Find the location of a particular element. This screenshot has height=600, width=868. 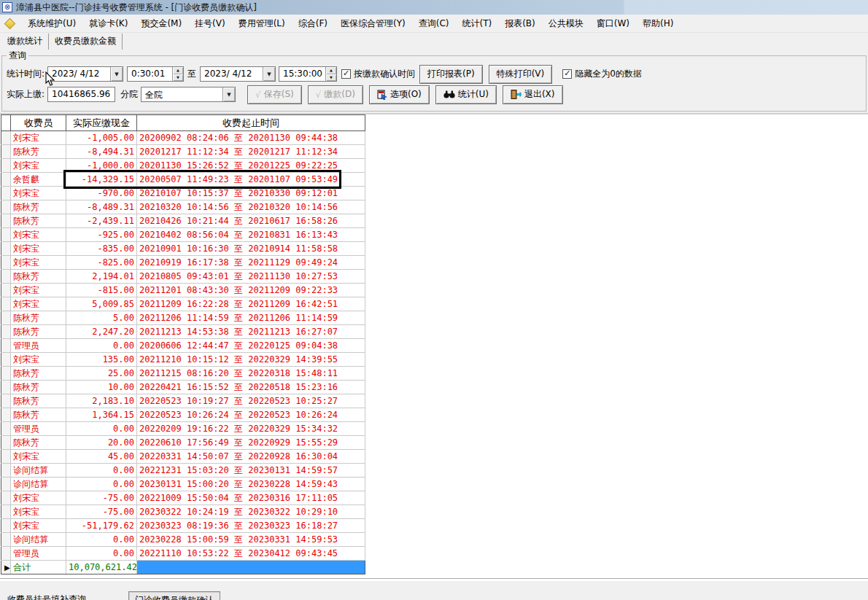

time-range-cell: 20230322 10:24:19 至 20230322 10:29:10 is located at coordinates (251, 512).